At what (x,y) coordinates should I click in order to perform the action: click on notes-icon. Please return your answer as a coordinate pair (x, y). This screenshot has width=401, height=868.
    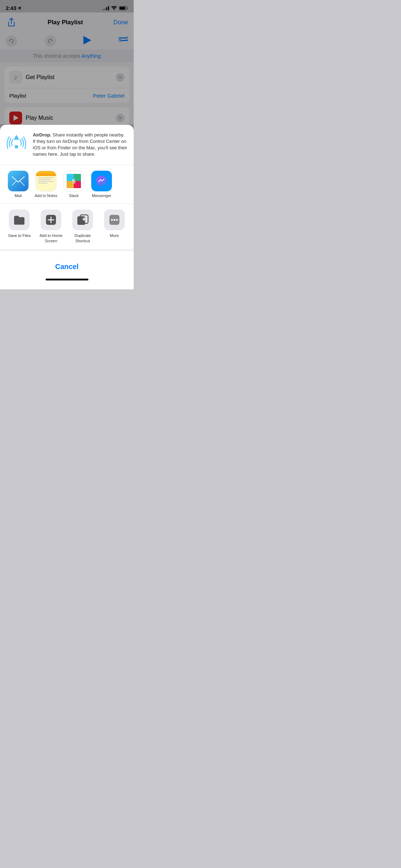
    Looking at the image, I should click on (46, 181).